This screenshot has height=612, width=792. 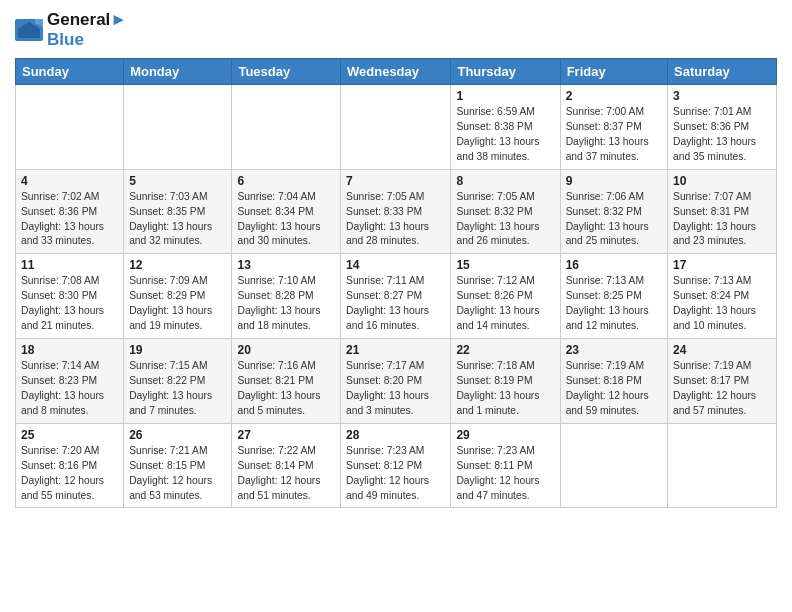 I want to click on weekday-header: Thursday, so click(x=506, y=72).